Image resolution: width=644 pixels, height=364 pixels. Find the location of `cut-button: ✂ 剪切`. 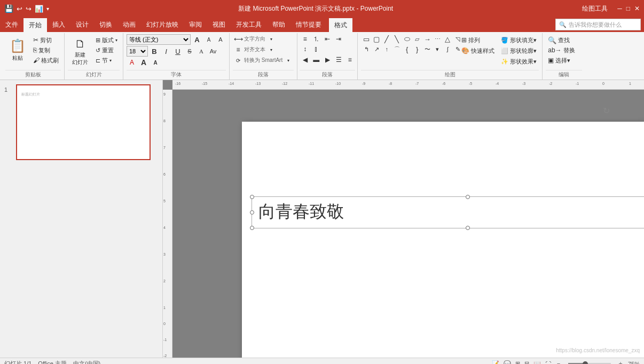

cut-button: ✂ 剪切 is located at coordinates (46, 40).